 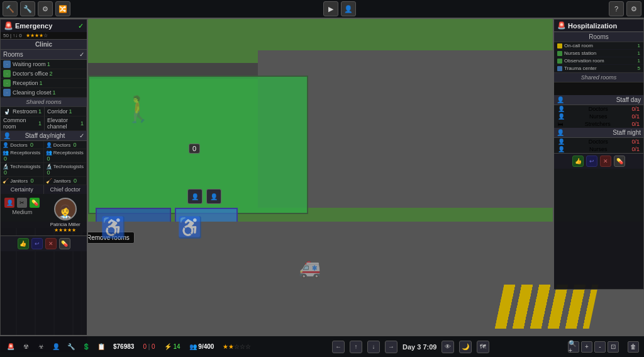 I want to click on wrench-button: 🔧, so click(x=28, y=9).